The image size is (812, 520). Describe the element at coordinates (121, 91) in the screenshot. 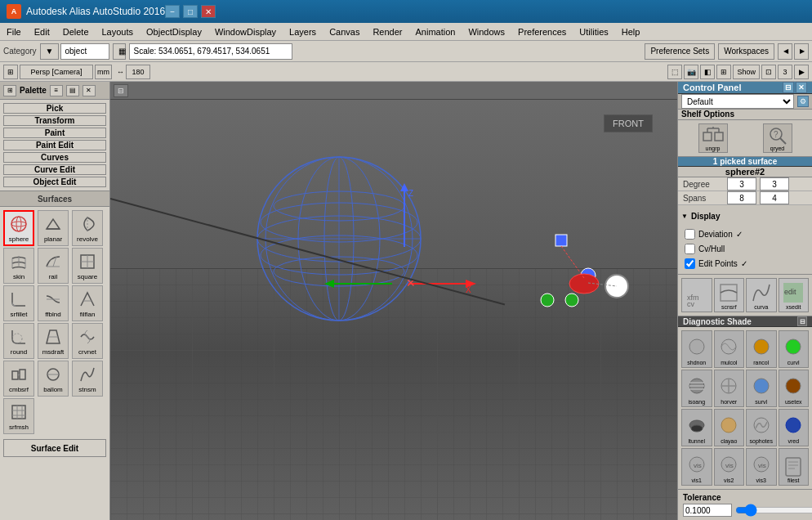

I see `snap-off-btn: ⊟` at that location.